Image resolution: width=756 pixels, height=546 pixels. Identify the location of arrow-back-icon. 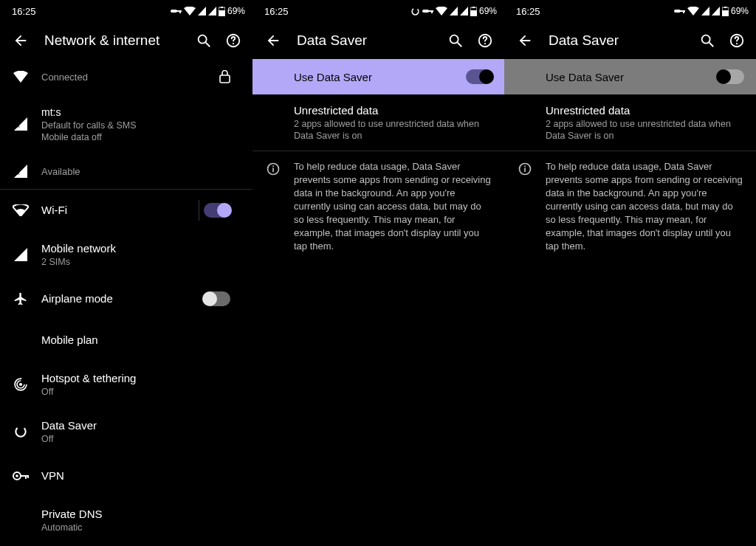
(273, 41).